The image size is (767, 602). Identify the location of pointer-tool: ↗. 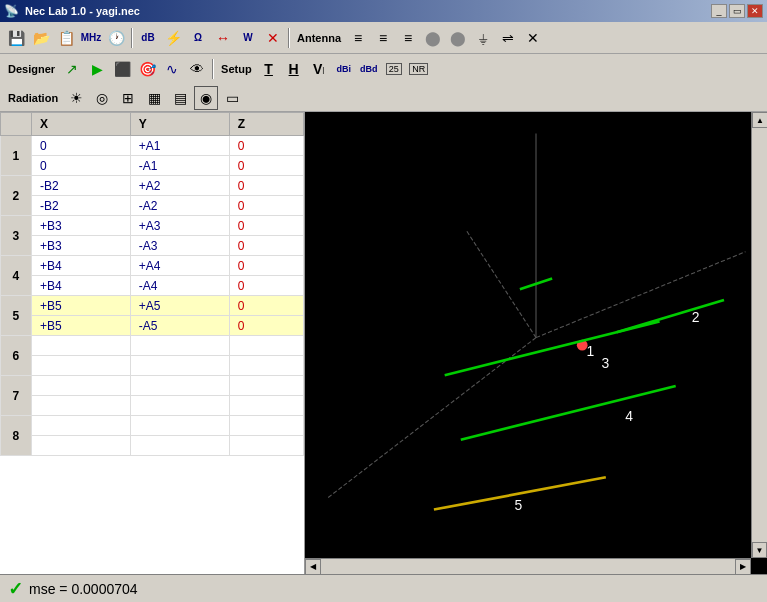
(72, 69).